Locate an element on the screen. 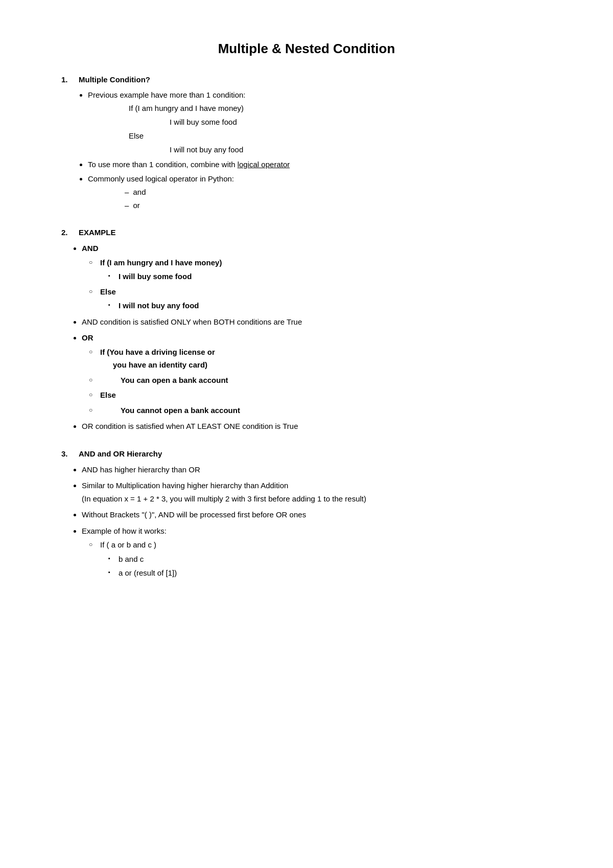 The image size is (613, 868). bullet-text: AND condition is satisfied ONLY when BOT… is located at coordinates (192, 322).